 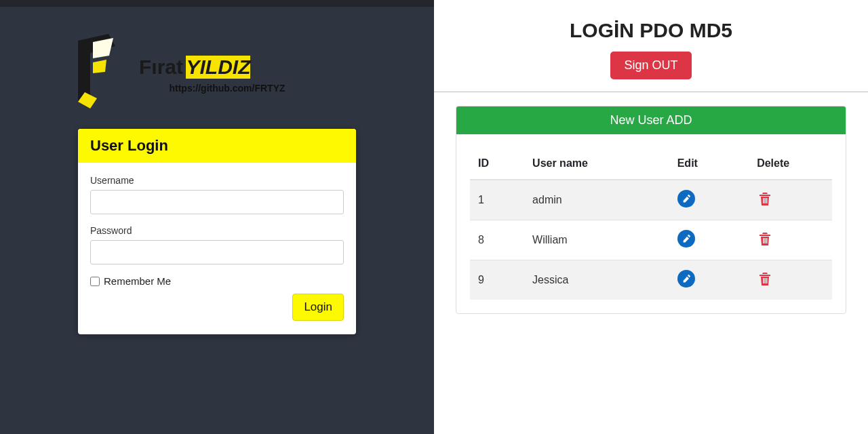 I want to click on admin-title: LOGİN PDO MD5, so click(x=651, y=31).